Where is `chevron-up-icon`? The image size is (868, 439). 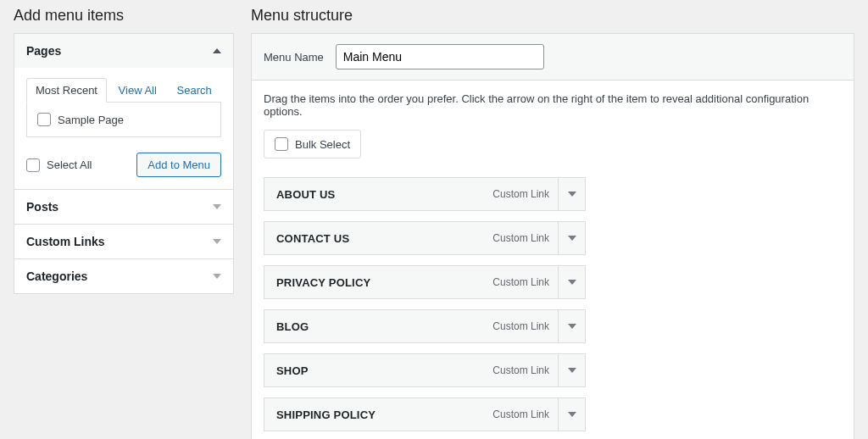
chevron-up-icon is located at coordinates (217, 51).